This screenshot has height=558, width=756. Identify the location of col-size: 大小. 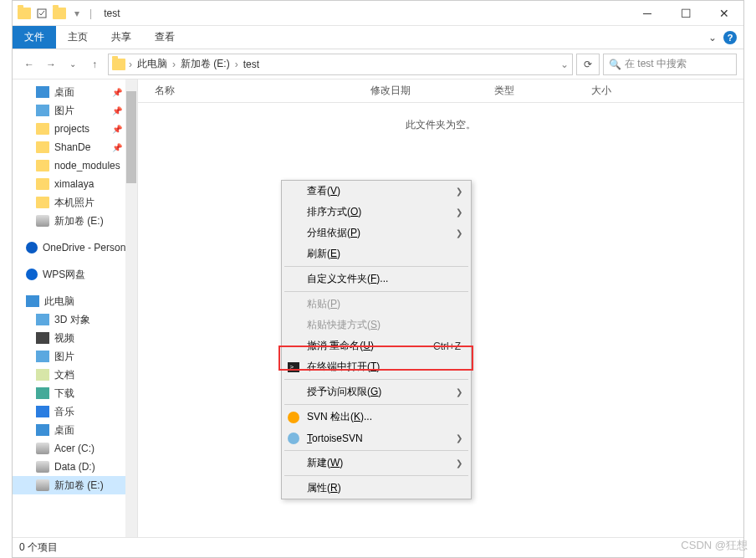
(625, 90).